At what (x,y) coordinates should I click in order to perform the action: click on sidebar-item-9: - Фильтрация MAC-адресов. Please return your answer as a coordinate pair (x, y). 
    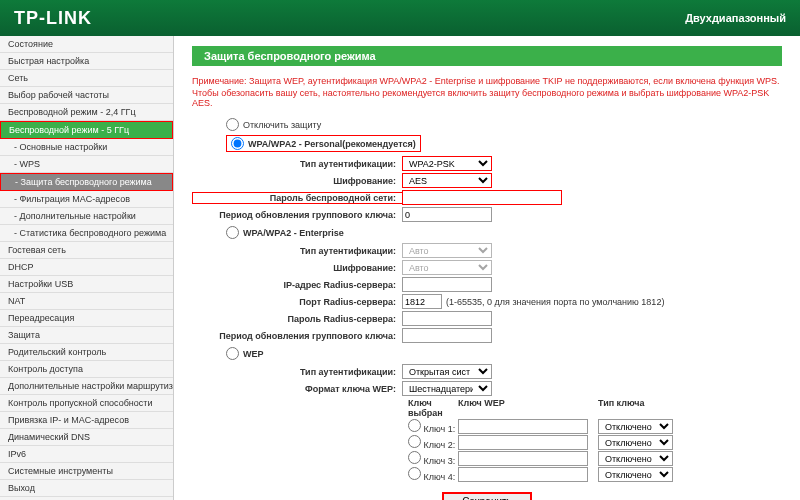
    Looking at the image, I should click on (86, 200).